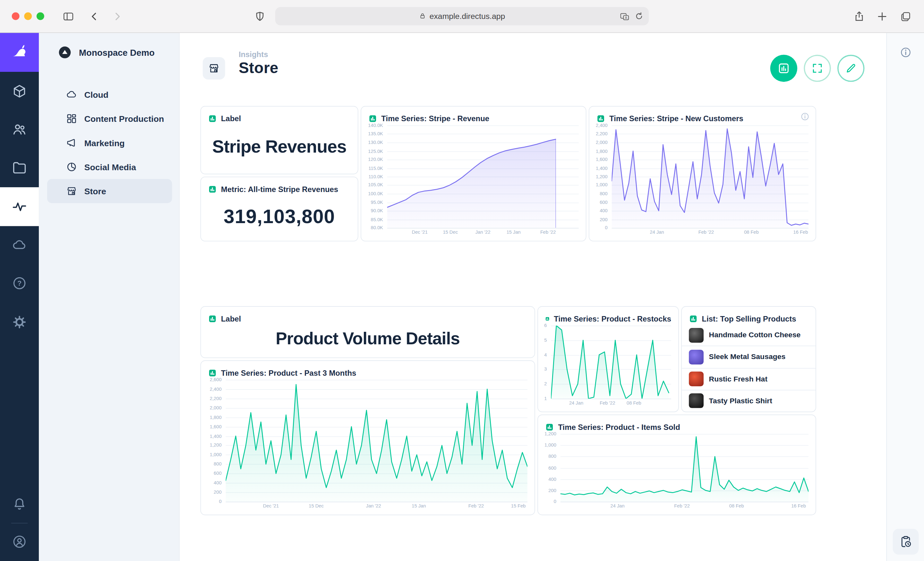  I want to click on sidebar-toggle-button, so click(68, 16).